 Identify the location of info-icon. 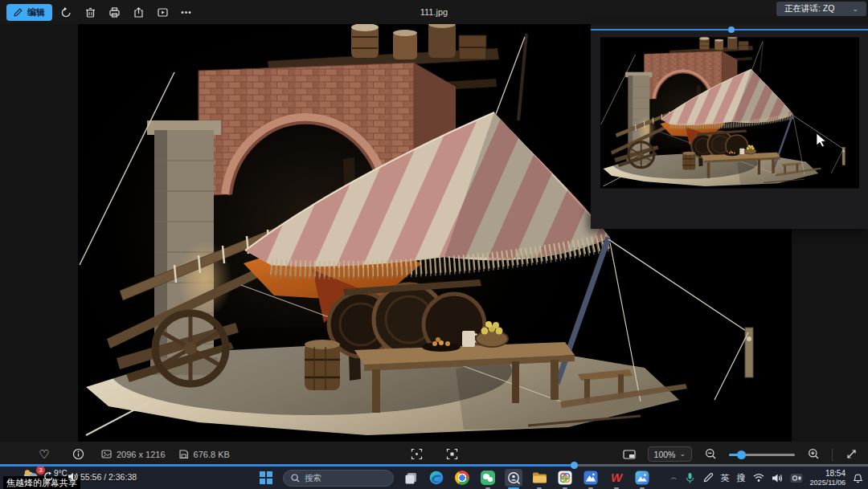
(79, 454).